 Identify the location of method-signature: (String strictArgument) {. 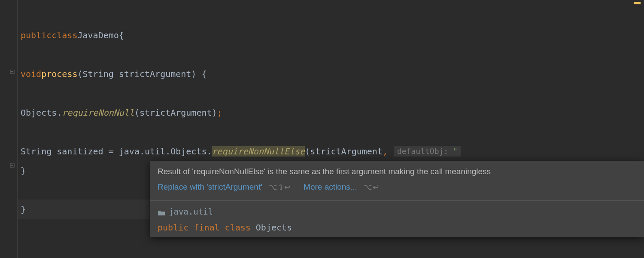
(142, 74).